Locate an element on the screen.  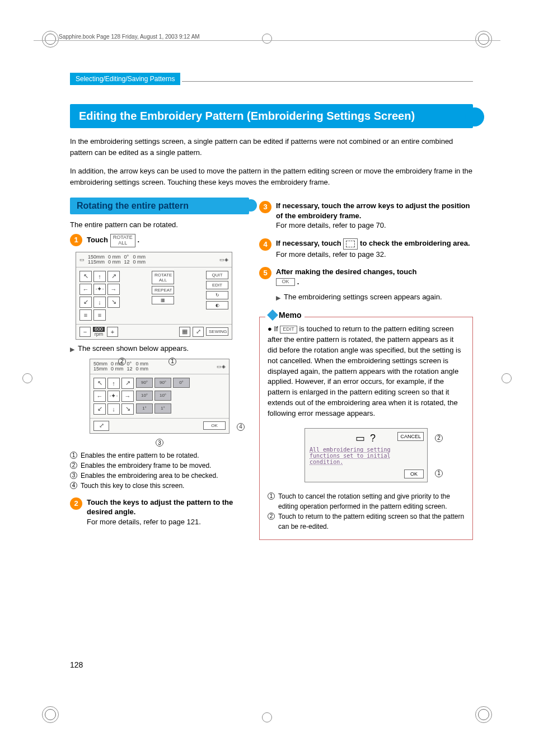
rpm-label: rpm is located at coordinates (99, 335).